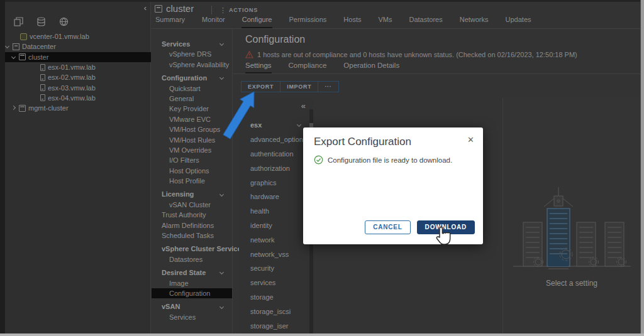  I want to click on tree-item-label: esx-01.vmw.lab, so click(72, 67).